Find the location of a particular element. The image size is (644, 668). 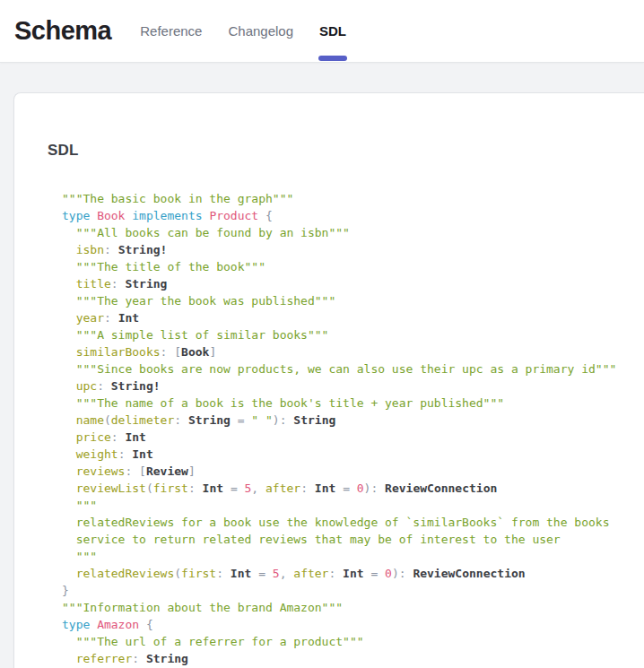

tab-sdl: SDL is located at coordinates (333, 30).